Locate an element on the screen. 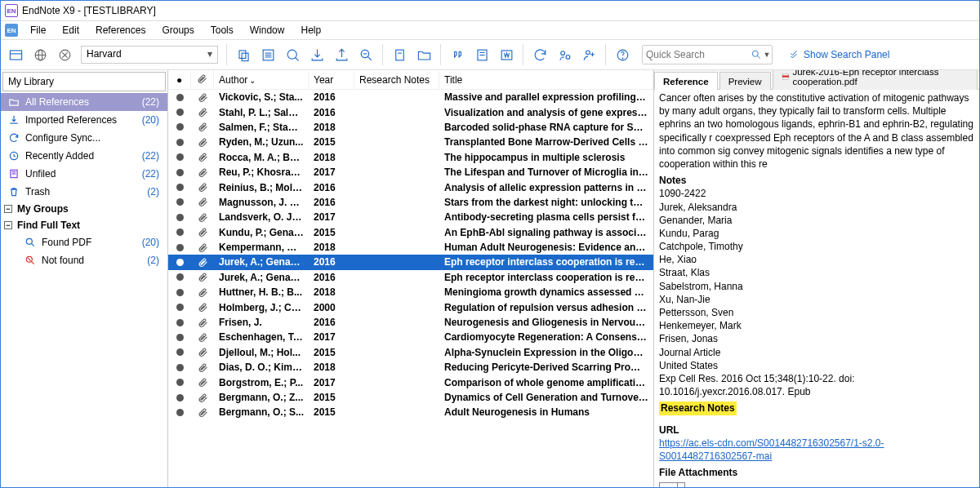 This screenshot has width=980, height=488. table-row: Rocca, M. A.; Bar...2018The hippocampus … is located at coordinates (411, 157).